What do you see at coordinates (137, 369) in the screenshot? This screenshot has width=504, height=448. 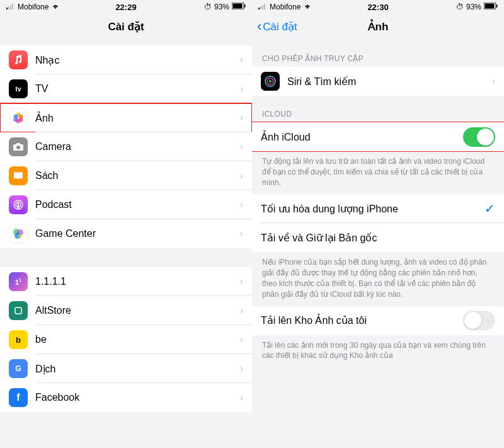 I see `cell-label: Dịch` at bounding box center [137, 369].